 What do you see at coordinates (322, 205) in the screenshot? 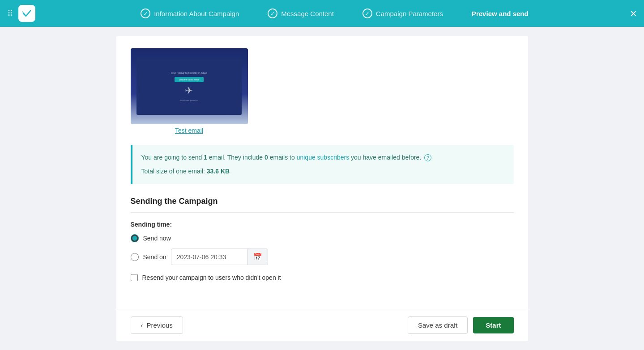
I see `sending-section-title: Sending the Campaign` at bounding box center [322, 205].